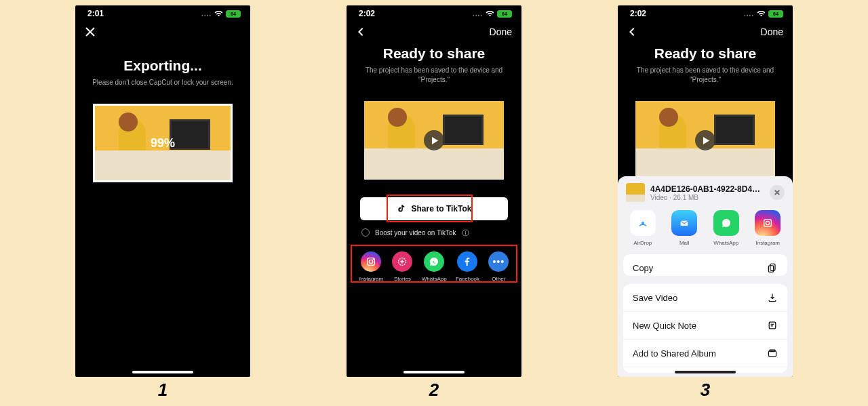 The height and width of the screenshot is (406, 868). Describe the element at coordinates (434, 264) in the screenshot. I see `share-row: Instagram Stories WhatsApp Facebook` at that location.